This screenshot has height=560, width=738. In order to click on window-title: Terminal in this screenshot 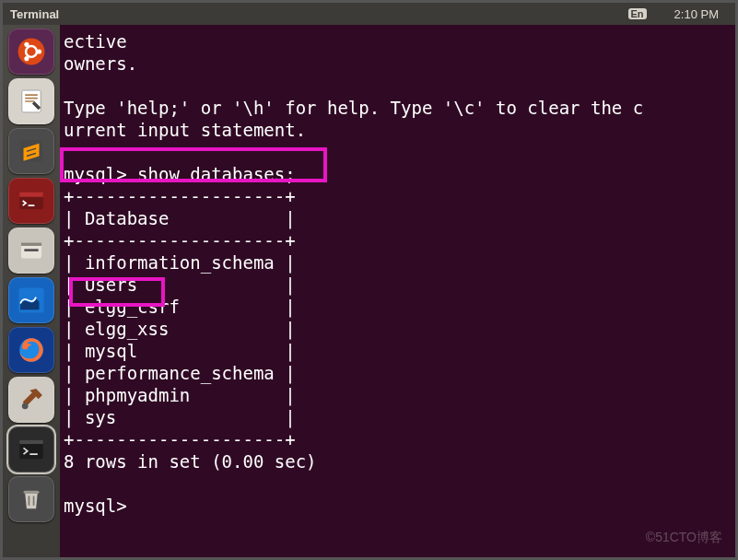, I will do `click(35, 15)`.